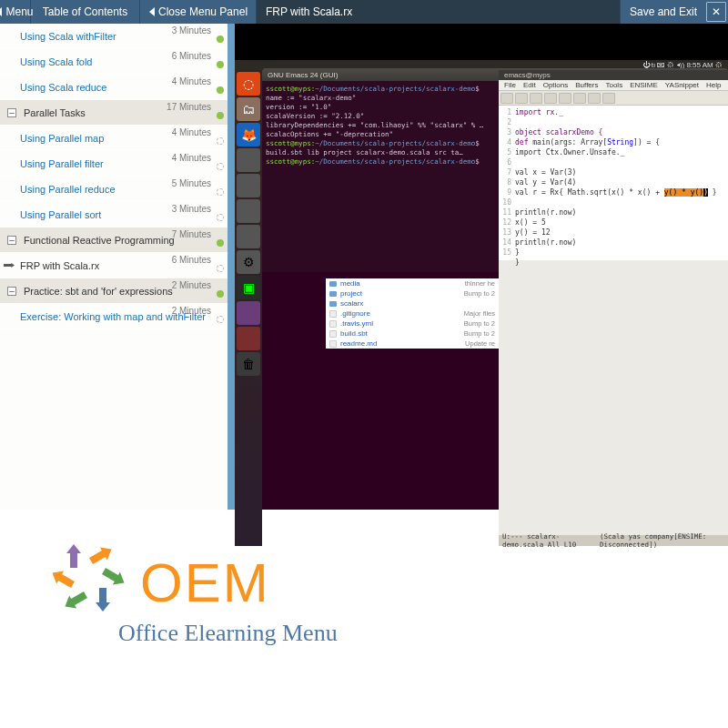 The height and width of the screenshot is (728, 728). What do you see at coordinates (116, 87) in the screenshot?
I see `toc-item: Using Scala reduce4 Minutes` at bounding box center [116, 87].